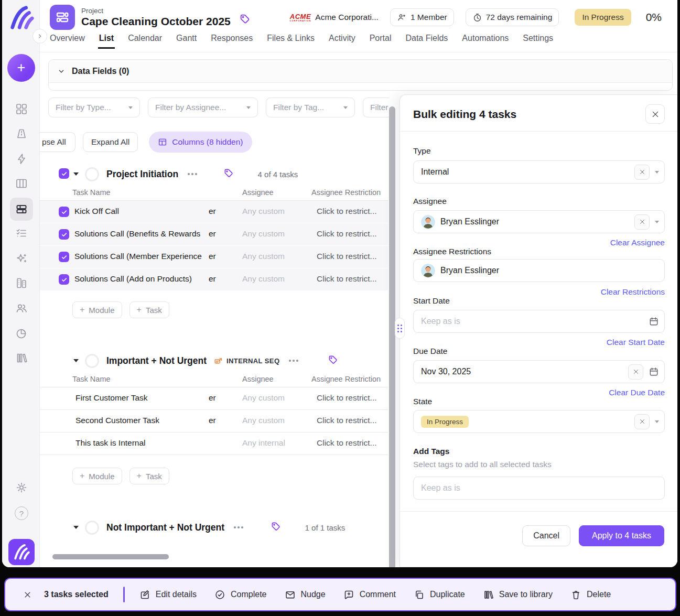  I want to click on tab-list: List, so click(106, 40).